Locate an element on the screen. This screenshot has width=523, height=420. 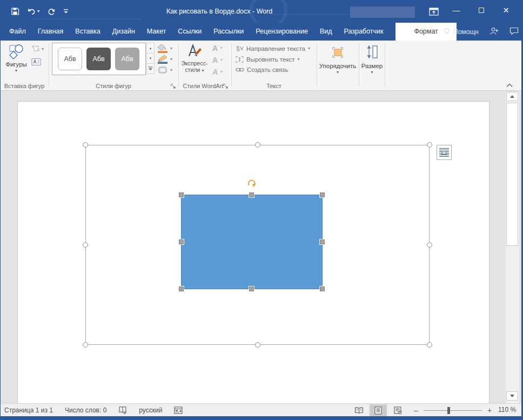
shape-handle-top-right is located at coordinates (322, 195).